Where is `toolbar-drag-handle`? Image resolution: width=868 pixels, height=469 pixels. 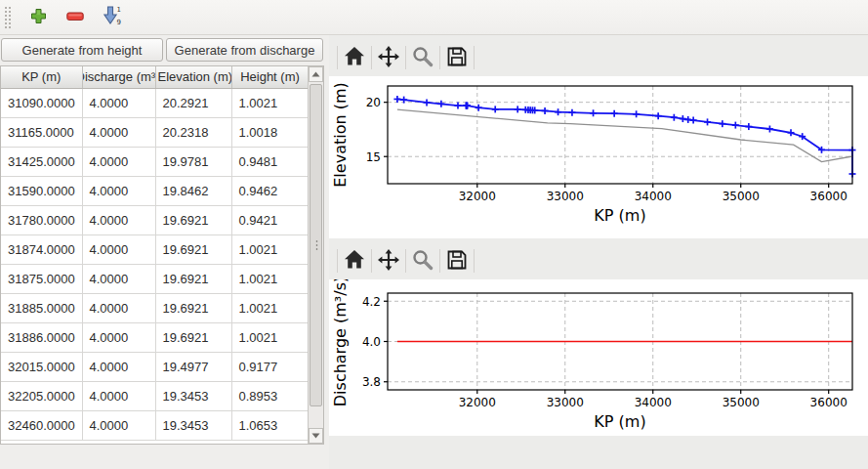
toolbar-drag-handle is located at coordinates (8, 18).